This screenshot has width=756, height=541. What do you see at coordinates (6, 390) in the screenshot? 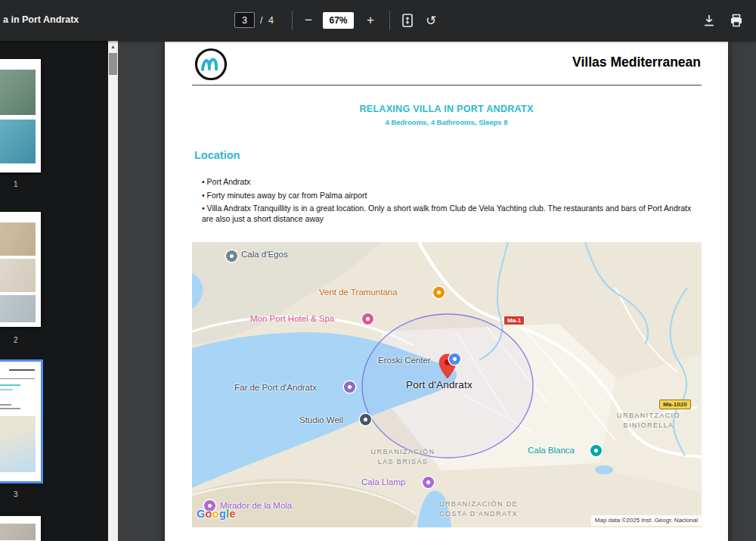
I see `thumb-subtitle-line` at bounding box center [6, 390].